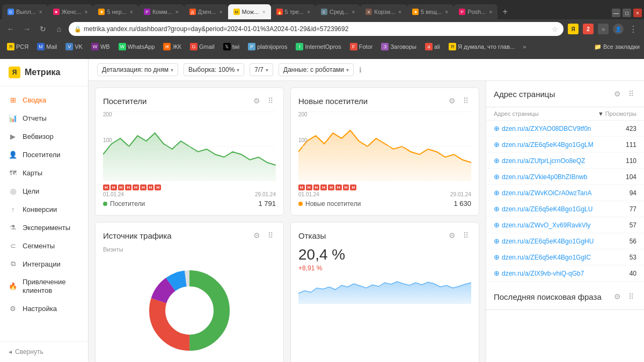 The width and height of the screenshot is (644, 362). I want to click on last-search-actions: ⚙ ⠿, so click(624, 297).